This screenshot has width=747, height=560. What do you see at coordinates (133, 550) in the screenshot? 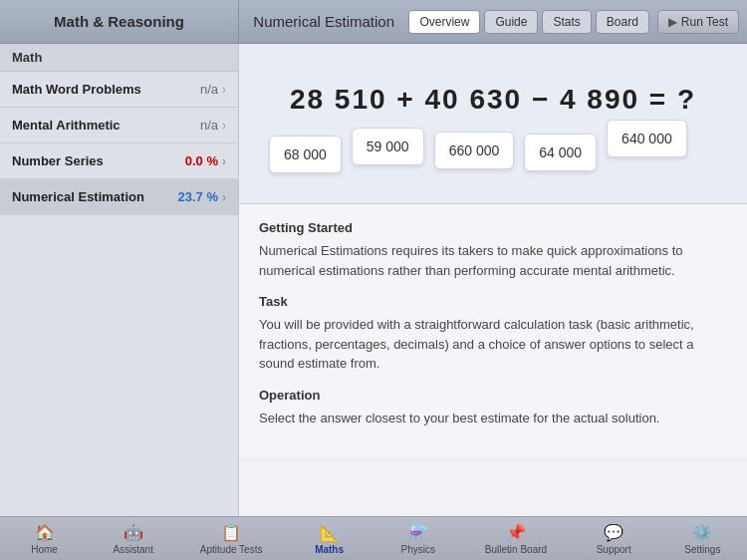
I see `nav-assistant-label: Assistant` at bounding box center [133, 550].